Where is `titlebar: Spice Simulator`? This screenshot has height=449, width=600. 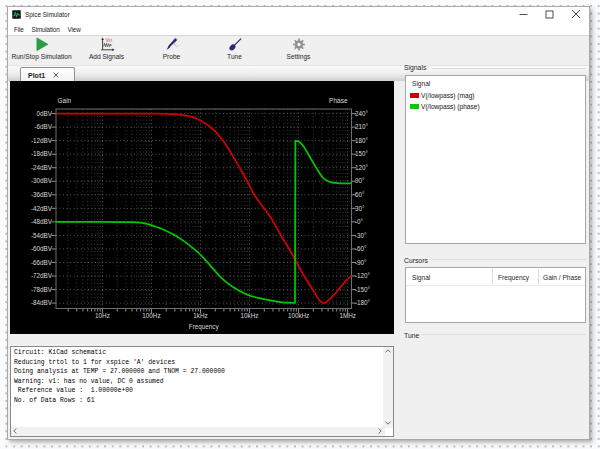
titlebar: Spice Simulator is located at coordinates (298, 16).